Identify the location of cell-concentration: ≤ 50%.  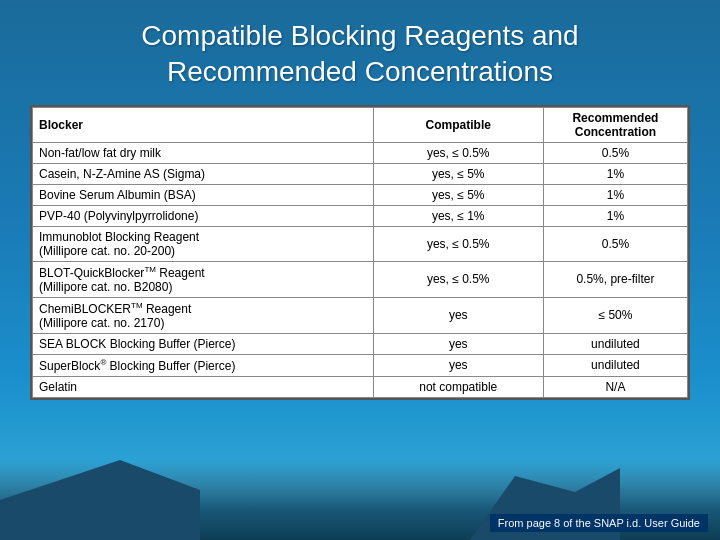
(615, 315).